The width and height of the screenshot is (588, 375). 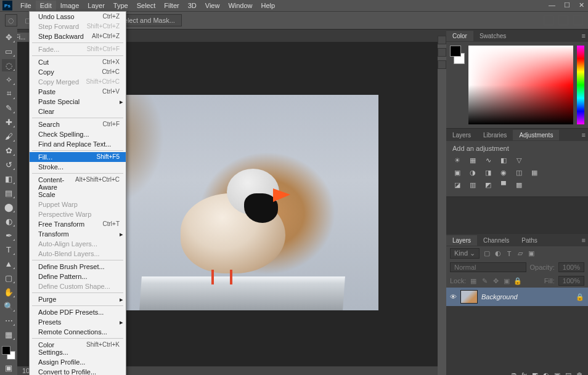 I want to click on filter-type-icon: T, so click(x=509, y=254).